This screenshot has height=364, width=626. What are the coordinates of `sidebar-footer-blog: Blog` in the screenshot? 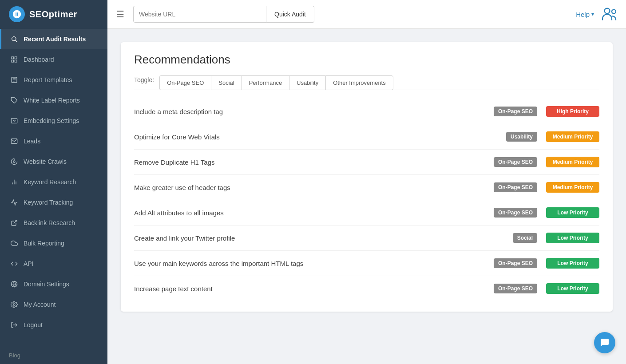 It's located at (54, 355).